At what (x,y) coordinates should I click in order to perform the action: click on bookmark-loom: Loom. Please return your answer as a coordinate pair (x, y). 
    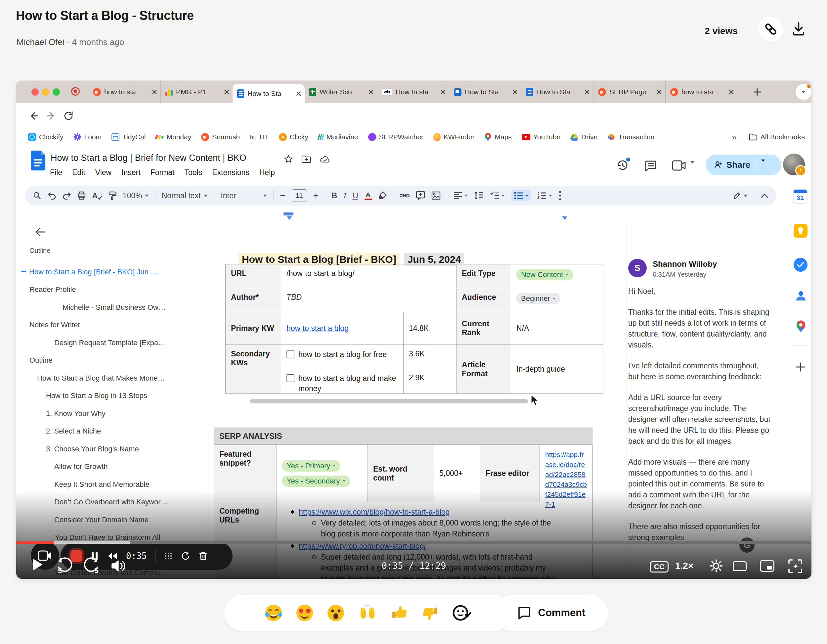
    Looking at the image, I should click on (88, 137).